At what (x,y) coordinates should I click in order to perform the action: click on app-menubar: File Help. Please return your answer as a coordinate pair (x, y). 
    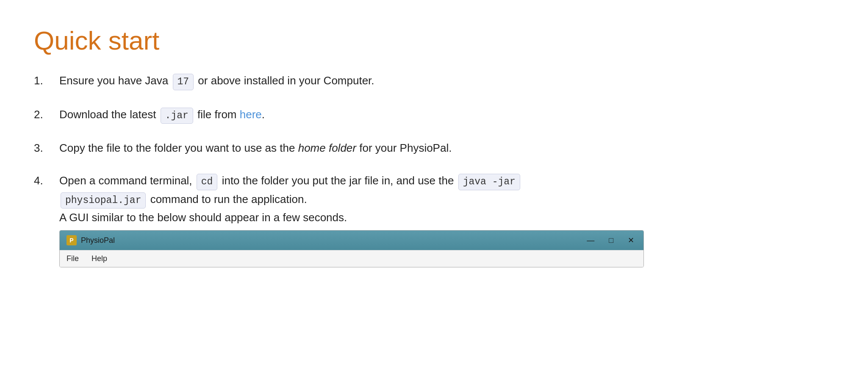
    Looking at the image, I should click on (352, 259).